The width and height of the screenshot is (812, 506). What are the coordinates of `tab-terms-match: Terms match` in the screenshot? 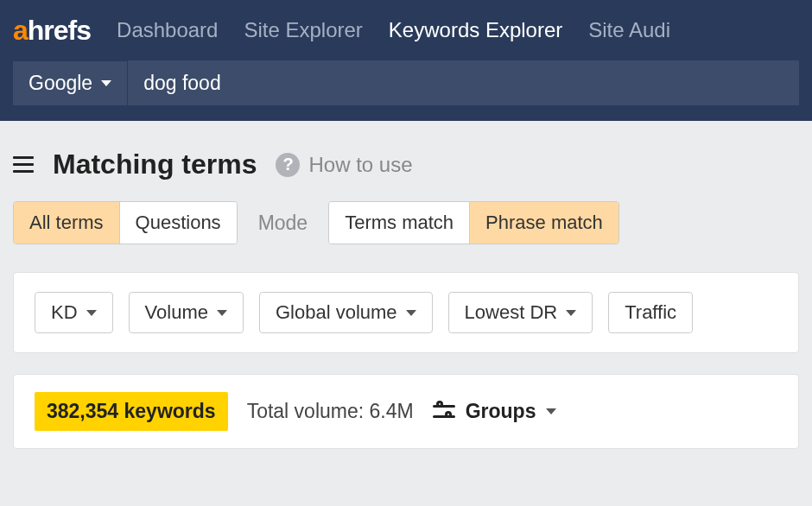 It's located at (399, 223).